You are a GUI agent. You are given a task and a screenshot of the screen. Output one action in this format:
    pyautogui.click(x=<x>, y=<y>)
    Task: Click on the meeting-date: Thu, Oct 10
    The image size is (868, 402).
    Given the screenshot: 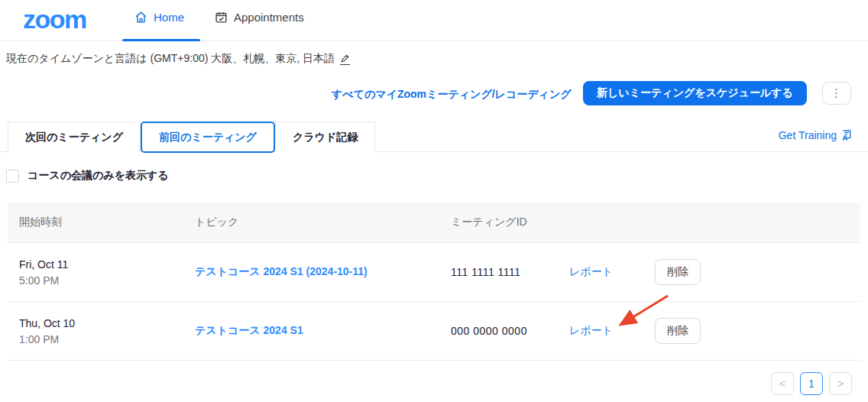 What is the action you would take?
    pyautogui.click(x=107, y=323)
    